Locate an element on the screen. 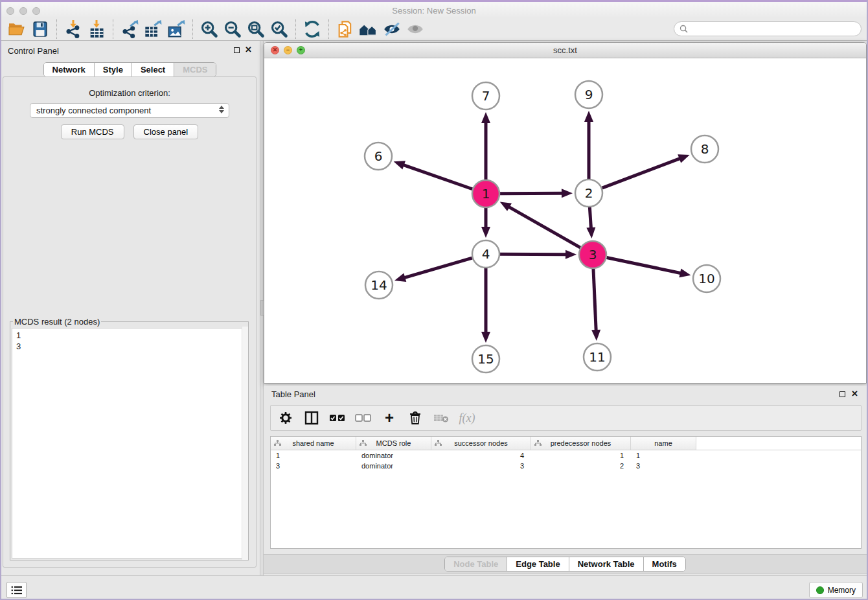 Image resolution: width=868 pixels, height=600 pixels. deselect-all-button is located at coordinates (363, 418).